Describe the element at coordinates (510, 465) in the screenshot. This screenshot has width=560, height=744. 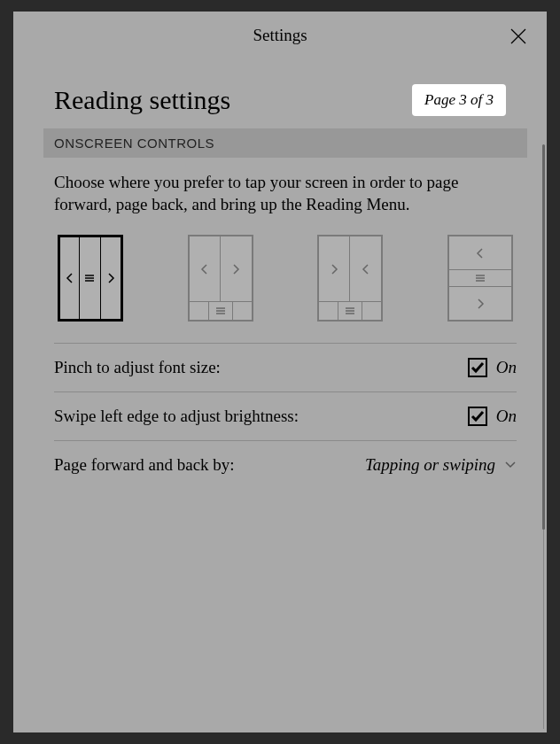
I see `chevron-down-icon` at that location.